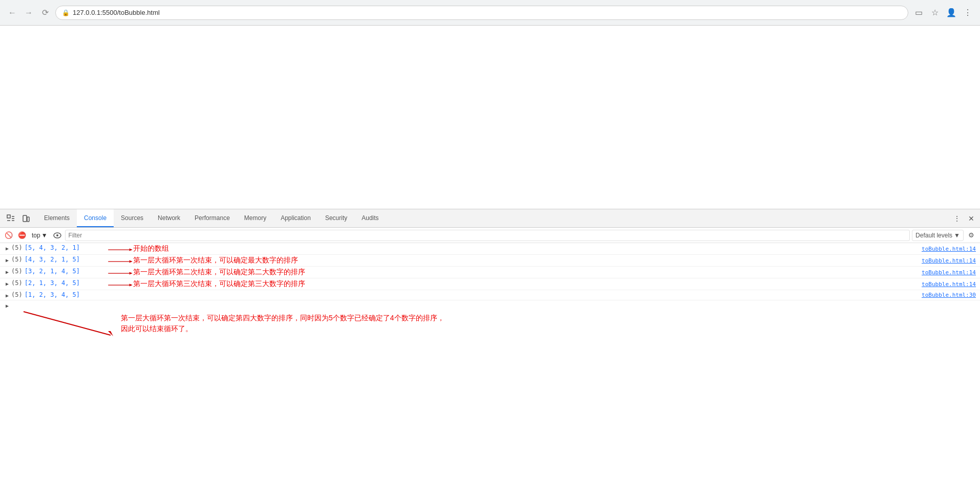 The image size is (980, 480). Describe the element at coordinates (22, 235) in the screenshot. I see `preserve-log-button: ⛔` at that location.